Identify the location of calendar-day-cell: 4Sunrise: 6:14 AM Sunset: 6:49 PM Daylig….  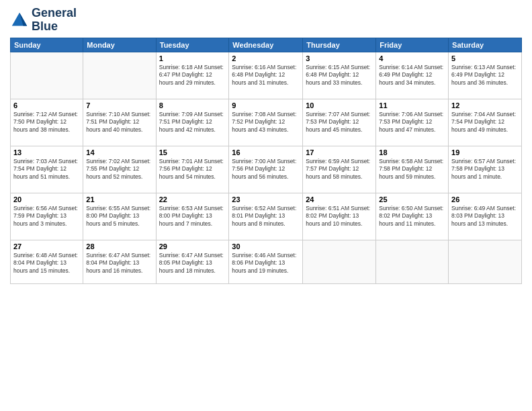
(412, 75).